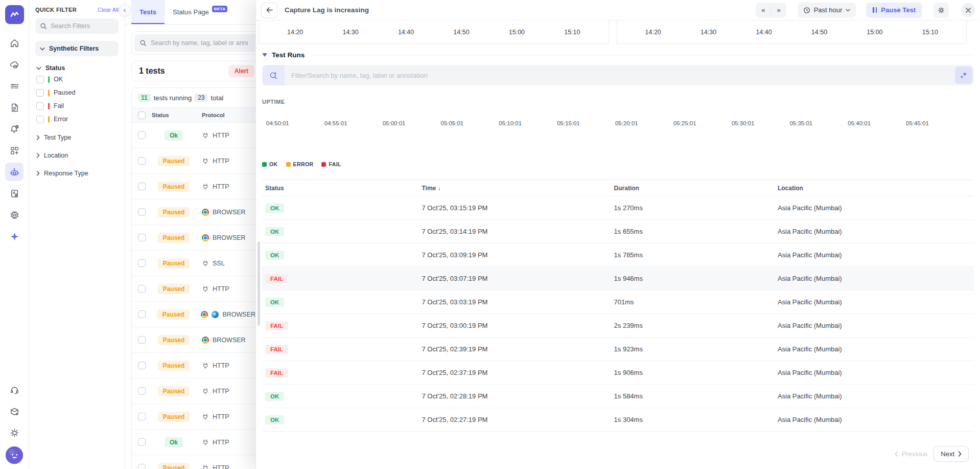  Describe the element at coordinates (77, 79) in the screenshot. I see `status-option-row: OK` at that location.